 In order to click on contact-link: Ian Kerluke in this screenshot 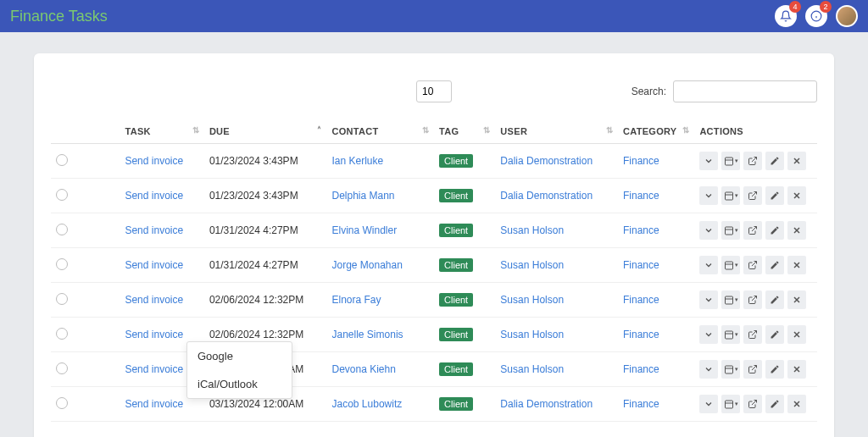, I will do `click(358, 161)`.